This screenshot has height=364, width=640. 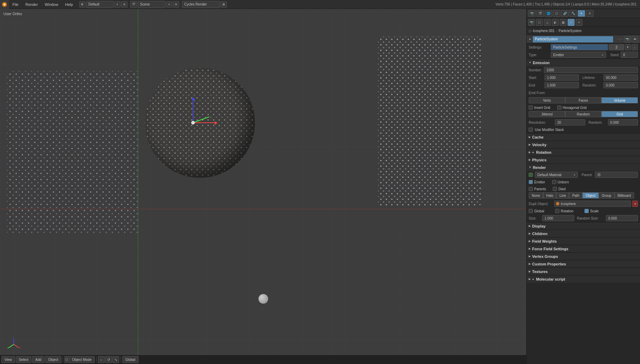 What do you see at coordinates (581, 13) in the screenshot?
I see `tab-particles-icon: ✦` at bounding box center [581, 13].